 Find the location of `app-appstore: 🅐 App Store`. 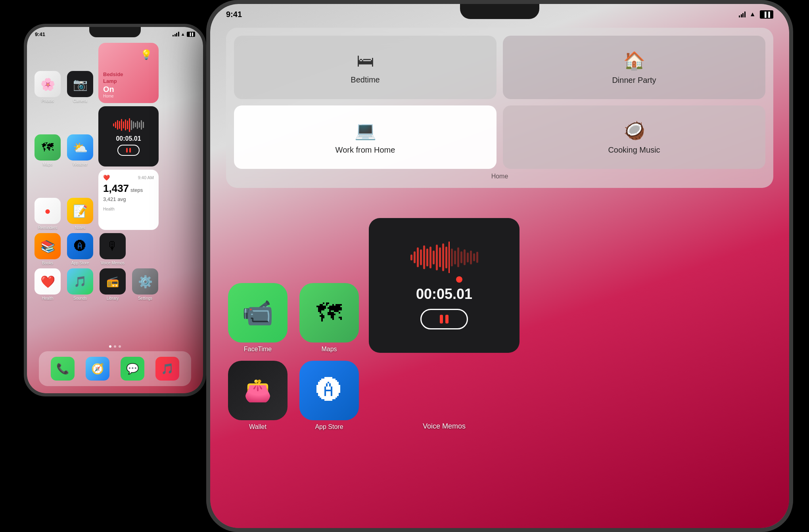

app-appstore: 🅐 App Store is located at coordinates (80, 249).